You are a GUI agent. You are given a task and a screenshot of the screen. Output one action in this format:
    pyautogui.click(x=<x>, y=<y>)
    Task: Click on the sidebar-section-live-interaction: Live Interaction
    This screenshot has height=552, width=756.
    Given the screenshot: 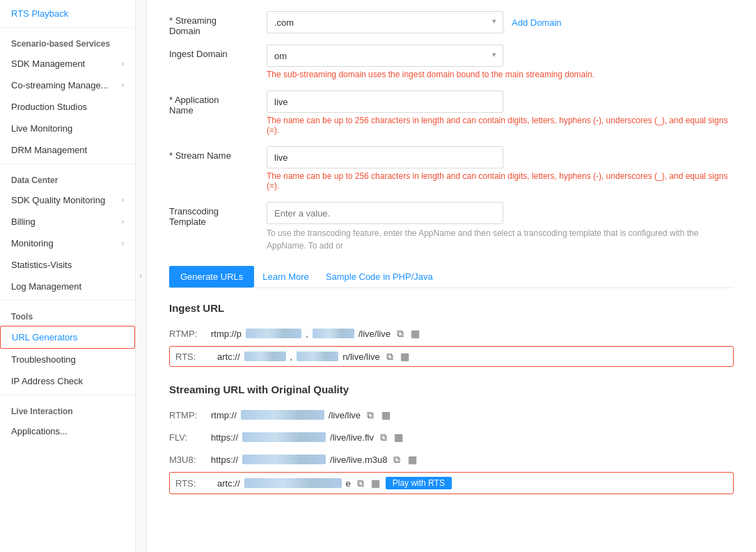 What is the action you would take?
    pyautogui.click(x=68, y=409)
    